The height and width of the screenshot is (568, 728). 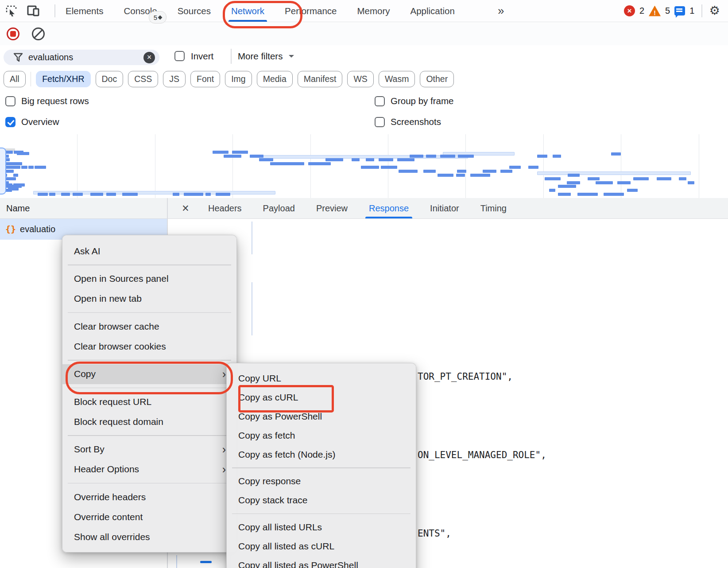 What do you see at coordinates (150, 374) in the screenshot?
I see `context-menu-item: Copy ›` at bounding box center [150, 374].